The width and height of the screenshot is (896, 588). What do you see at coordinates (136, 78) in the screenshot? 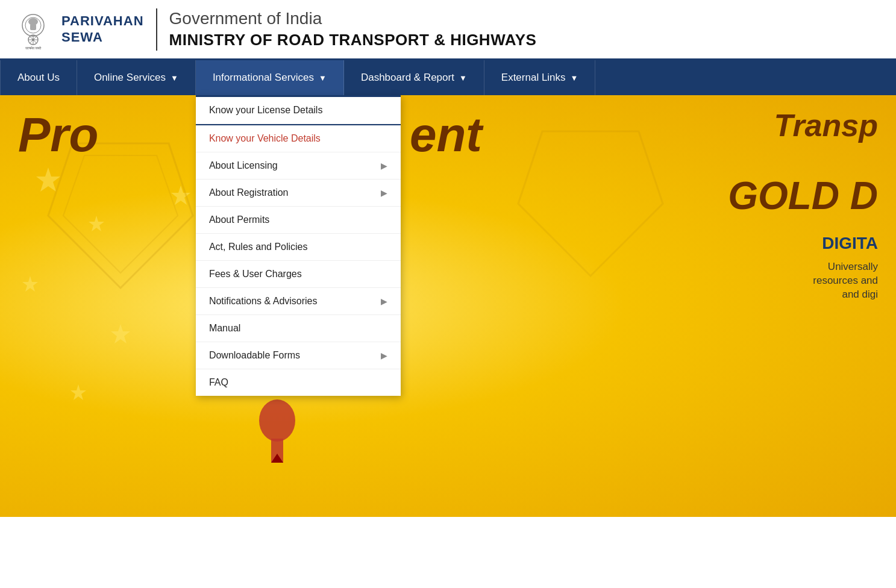
I see `nav-item-online-services: Online Services ▼` at bounding box center [136, 78].